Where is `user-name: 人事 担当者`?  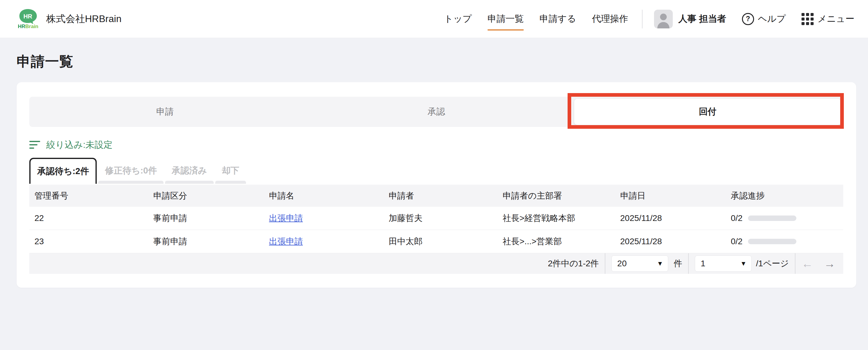 user-name: 人事 担当者 is located at coordinates (702, 19).